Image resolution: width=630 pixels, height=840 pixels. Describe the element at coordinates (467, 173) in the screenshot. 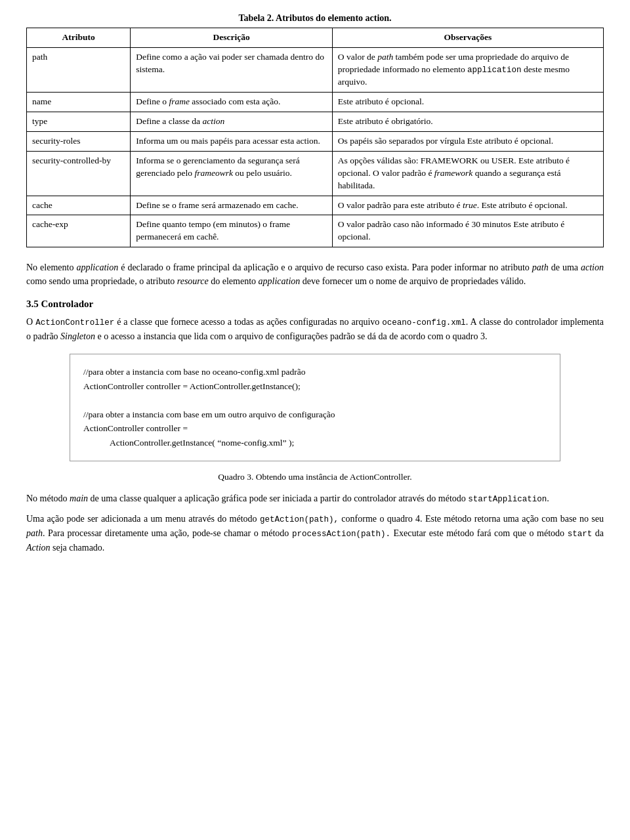

I see `obs-cell: As opções válidas são: FRAMEWORK ou USER…` at that location.